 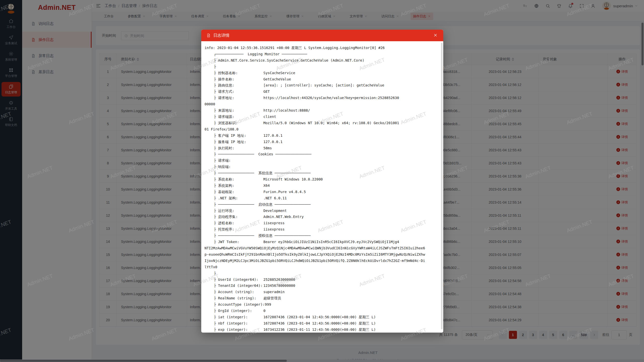 I want to click on log-key: ├ 服务端 IP 地址:, so click(x=238, y=142).